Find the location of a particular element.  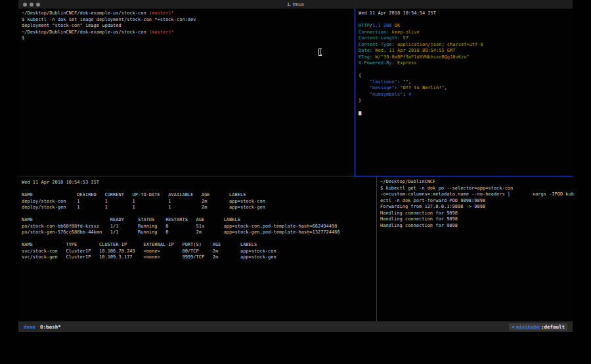

kube-context-indicator: ⎈ minikube :default is located at coordinates (538, 327).